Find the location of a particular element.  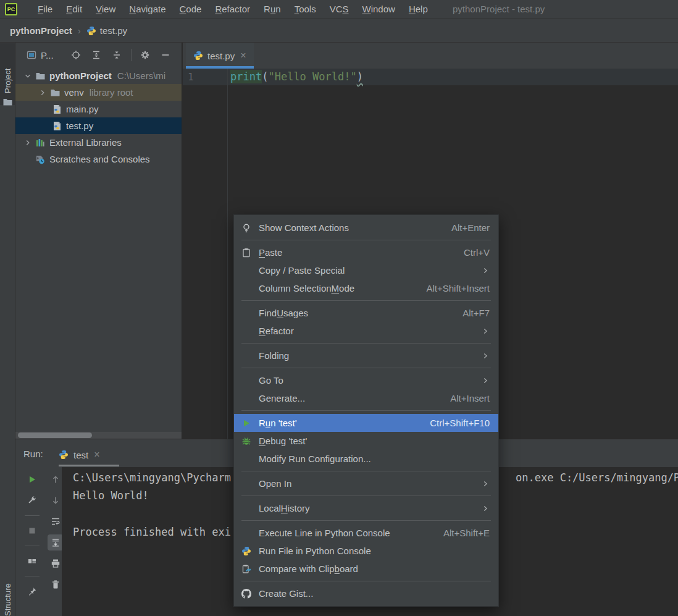

trash-icon is located at coordinates (56, 584).